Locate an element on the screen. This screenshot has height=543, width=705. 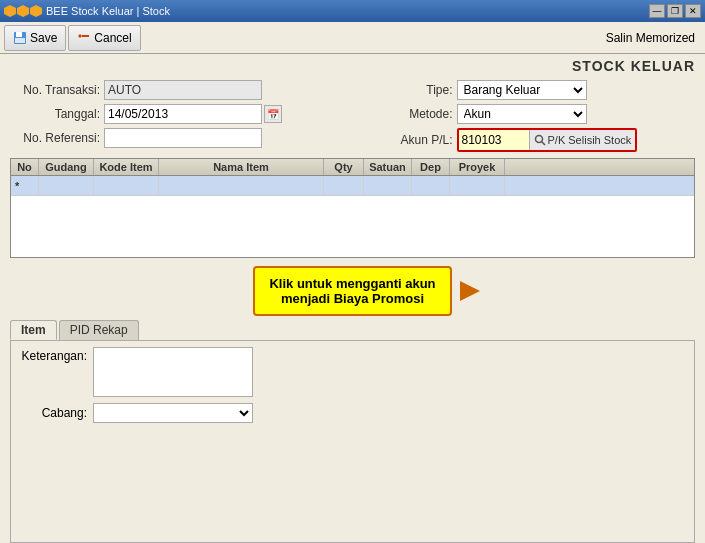
tab-item: Item is located at coordinates (34, 330).